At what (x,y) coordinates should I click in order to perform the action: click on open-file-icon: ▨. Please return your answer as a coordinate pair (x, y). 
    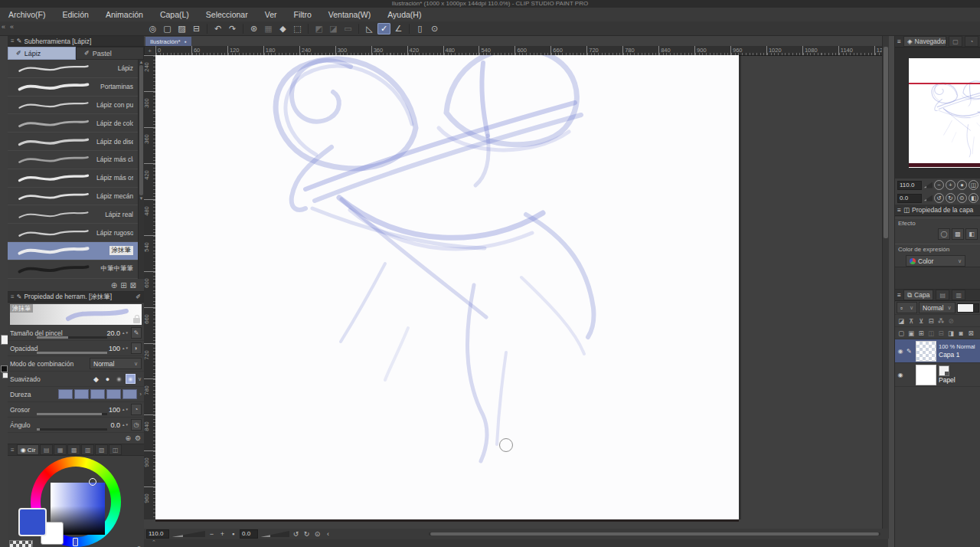
    Looking at the image, I should click on (182, 29).